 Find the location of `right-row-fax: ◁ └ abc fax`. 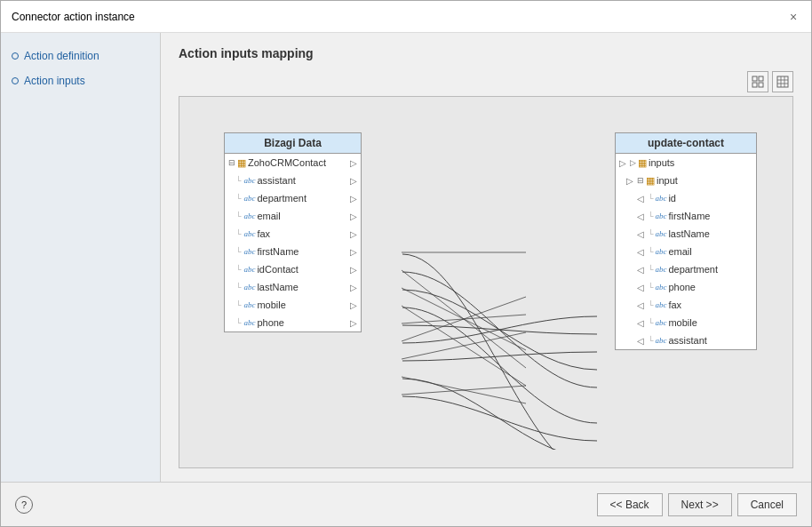

right-row-fax: ◁ └ abc fax is located at coordinates (686, 305).